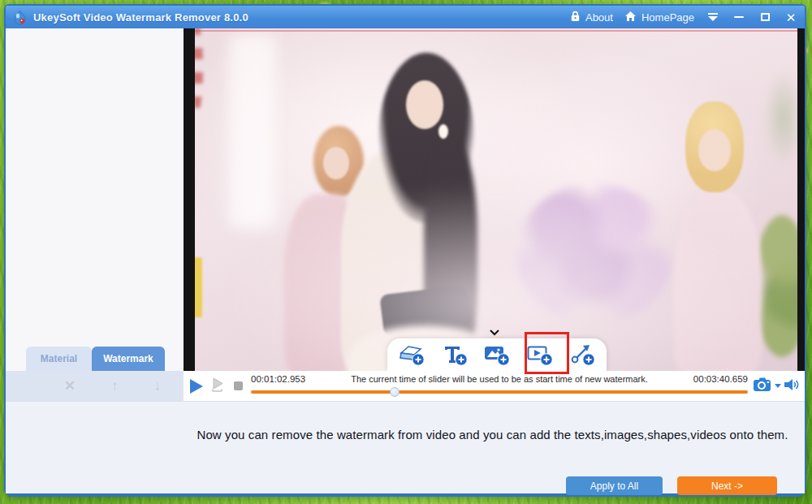  I want to click on watermark-toolbar, so click(497, 355).